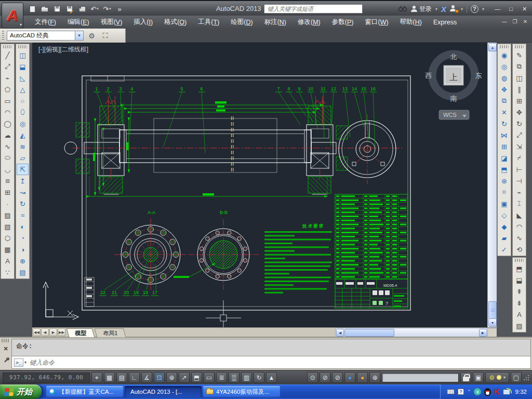 The image size is (532, 399). Describe the element at coordinates (420, 378) in the screenshot. I see `annotation-scale-field` at that location.